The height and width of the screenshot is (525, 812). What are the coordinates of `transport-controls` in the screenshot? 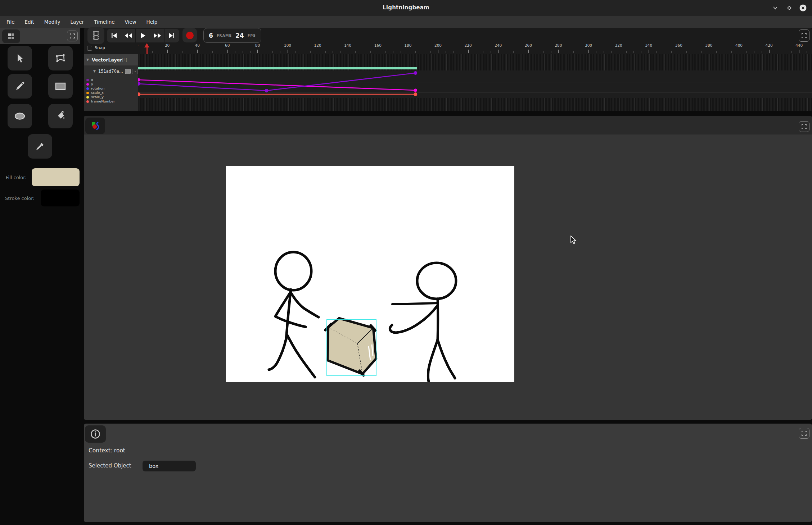 It's located at (143, 36).